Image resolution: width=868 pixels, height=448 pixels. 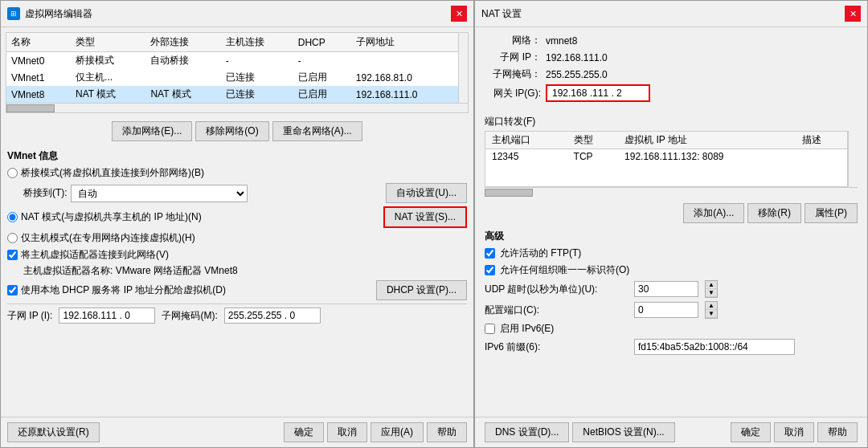 What do you see at coordinates (671, 294) in the screenshot?
I see `advanced-section: 高级 允许活动的 FTP(T) 允许任何组织唯一一标识符(O) UDP 超时(以…` at bounding box center [671, 294].